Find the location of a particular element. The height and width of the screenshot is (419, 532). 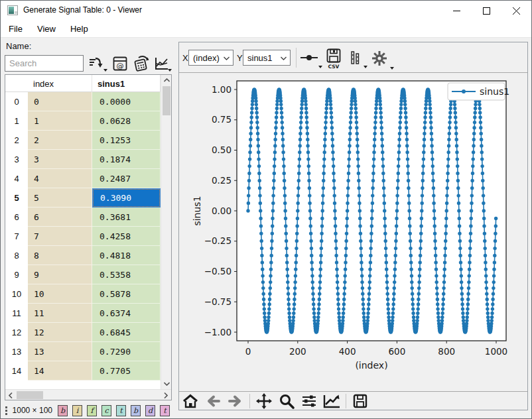

cell-sinus1: 0.7290 is located at coordinates (126, 351).